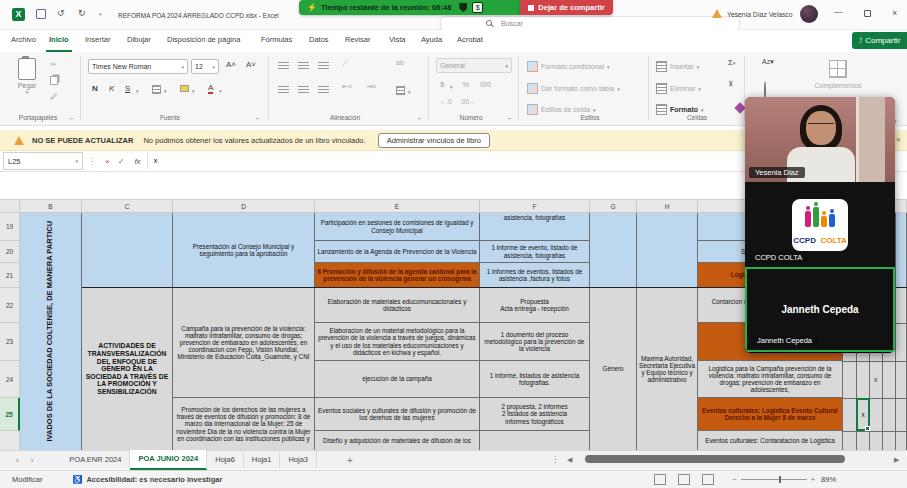  Describe the element at coordinates (535, 306) in the screenshot. I see `cell-F22: Propuesta Acta entrega - recepción` at that location.